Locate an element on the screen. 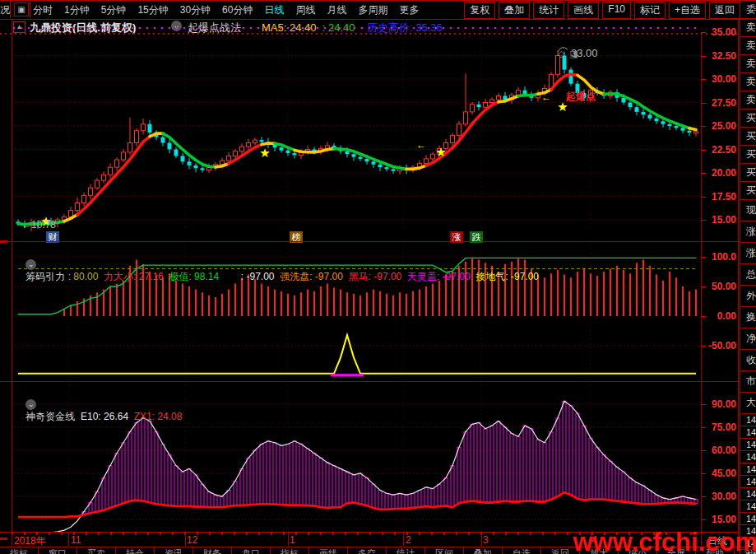  svg-text: ←10.78 is located at coordinates (39, 225).